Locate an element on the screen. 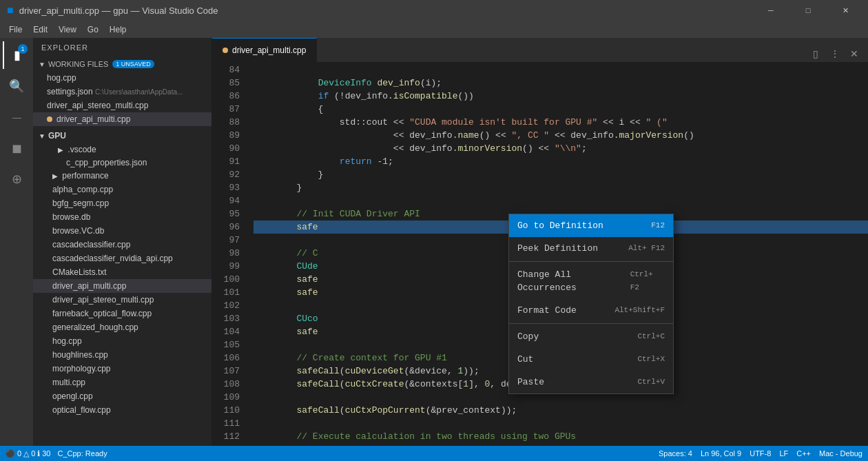  ctx-change-occurrences: Change All Occurrences Ctrl+ F2 is located at coordinates (591, 281).